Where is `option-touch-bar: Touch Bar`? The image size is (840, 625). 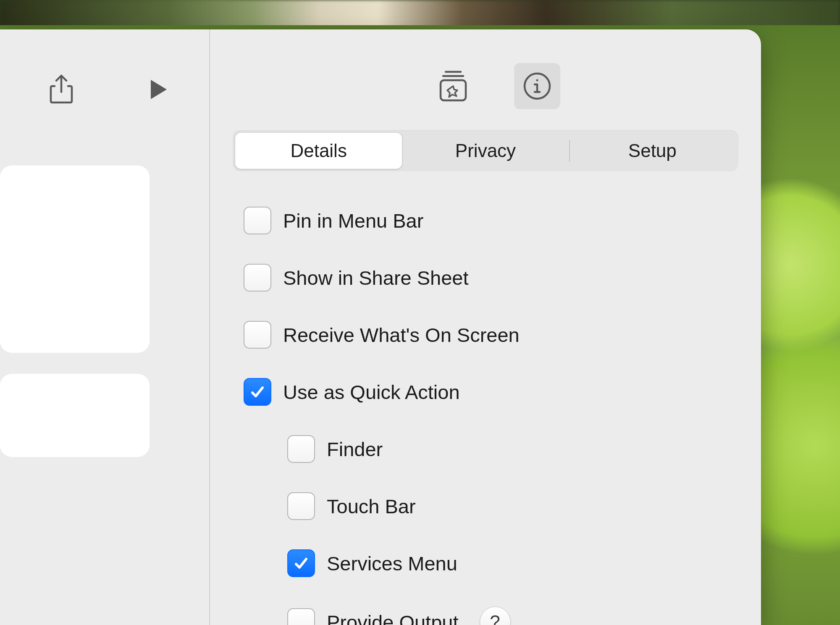 option-touch-bar: Touch Bar is located at coordinates (491, 506).